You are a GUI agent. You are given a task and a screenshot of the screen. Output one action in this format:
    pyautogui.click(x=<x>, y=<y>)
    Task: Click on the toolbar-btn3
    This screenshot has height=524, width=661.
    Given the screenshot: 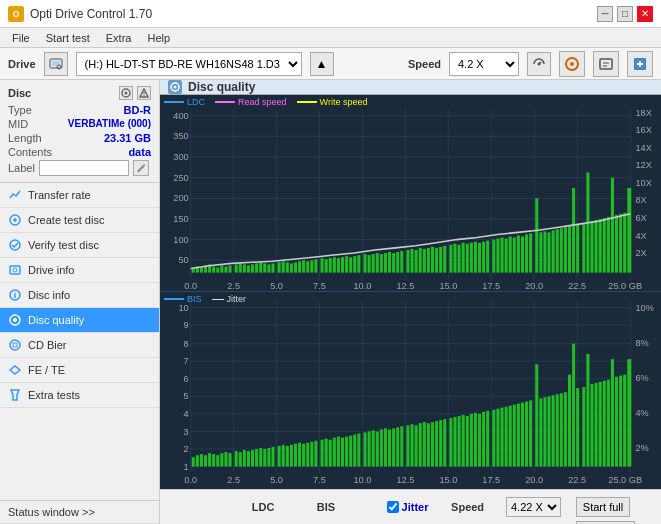 What is the action you would take?
    pyautogui.click(x=640, y=64)
    